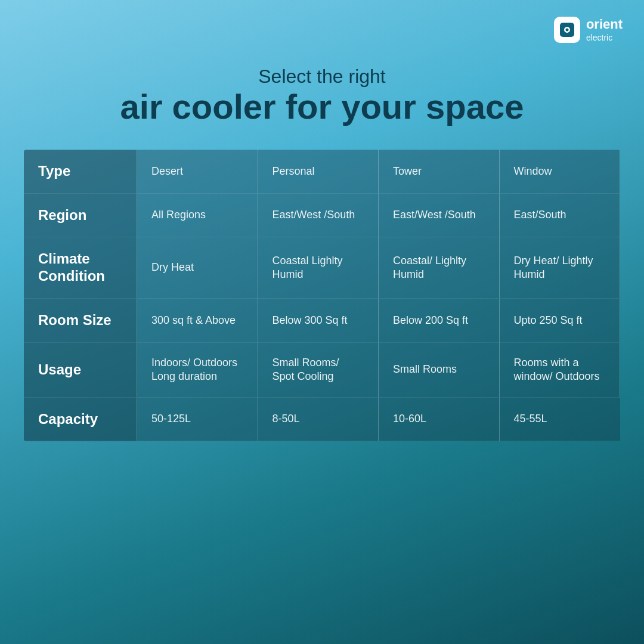 Image resolution: width=644 pixels, height=644 pixels. What do you see at coordinates (439, 268) in the screenshot?
I see `row-climate-tower: Coastal/ Lighlty Humid` at bounding box center [439, 268].